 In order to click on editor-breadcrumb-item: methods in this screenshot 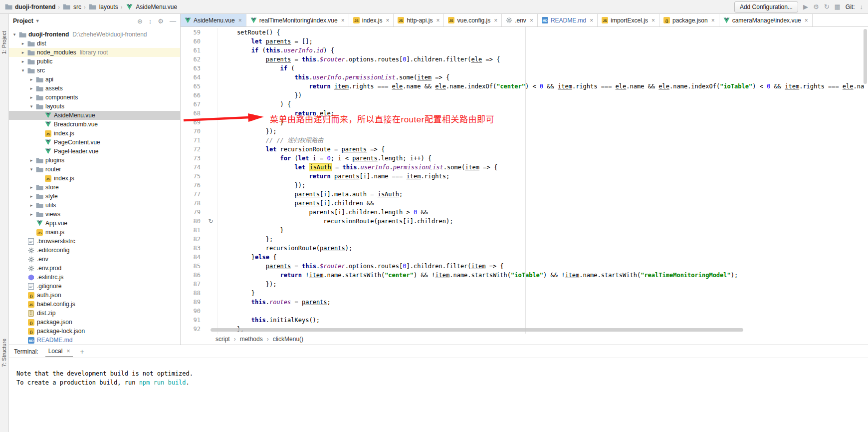, I will do `click(251, 339)`.